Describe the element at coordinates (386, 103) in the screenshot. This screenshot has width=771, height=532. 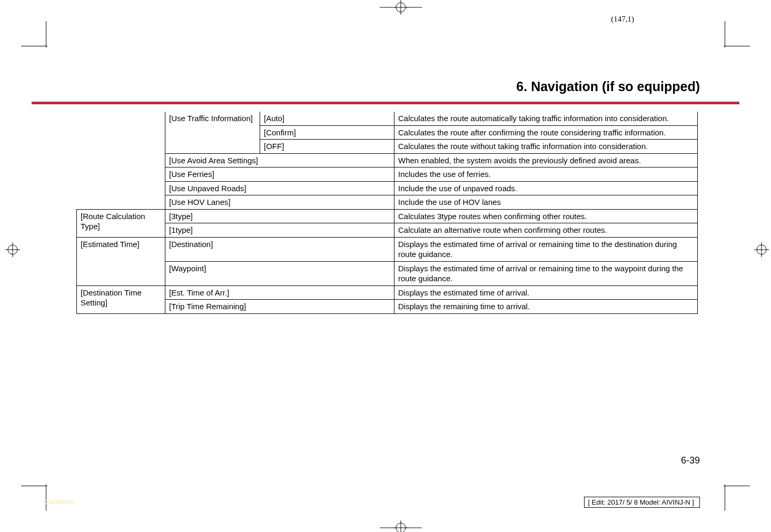
I see `title-divider-bar` at that location.